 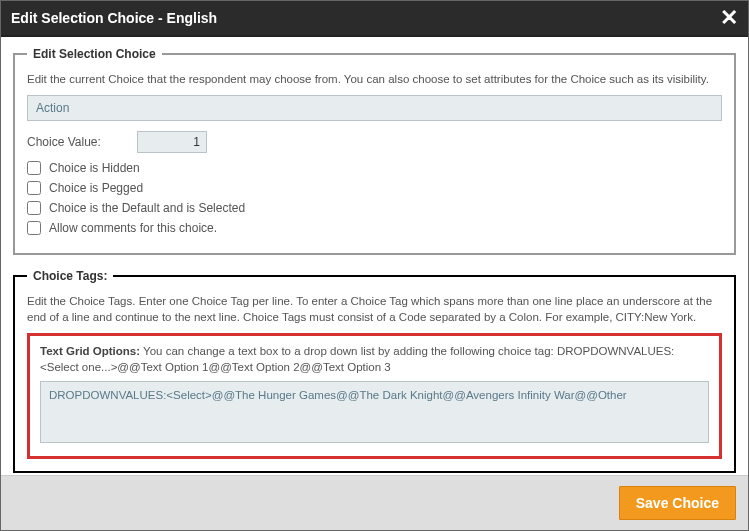 I want to click on fieldset-legend: Choice Tags:, so click(x=70, y=276).